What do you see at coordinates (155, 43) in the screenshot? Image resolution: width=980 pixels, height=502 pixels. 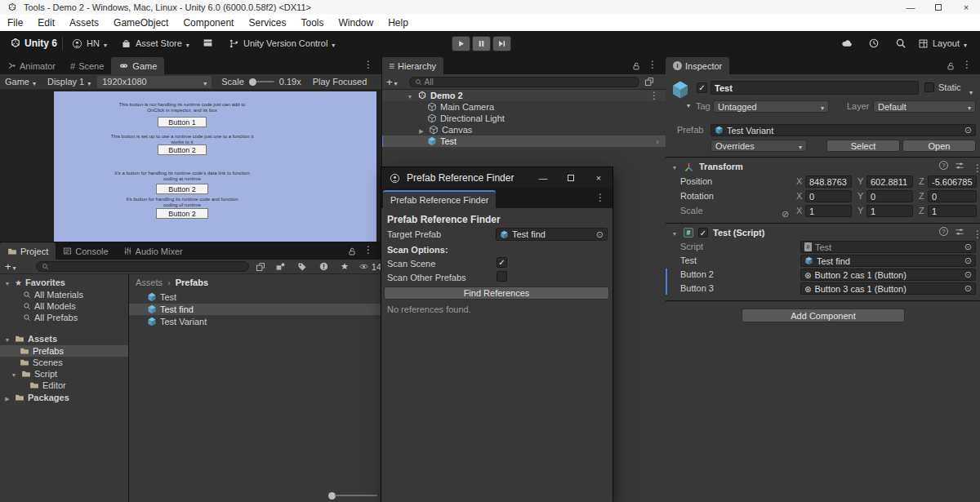 I see `asset-store-dropdown: Asset Store` at bounding box center [155, 43].